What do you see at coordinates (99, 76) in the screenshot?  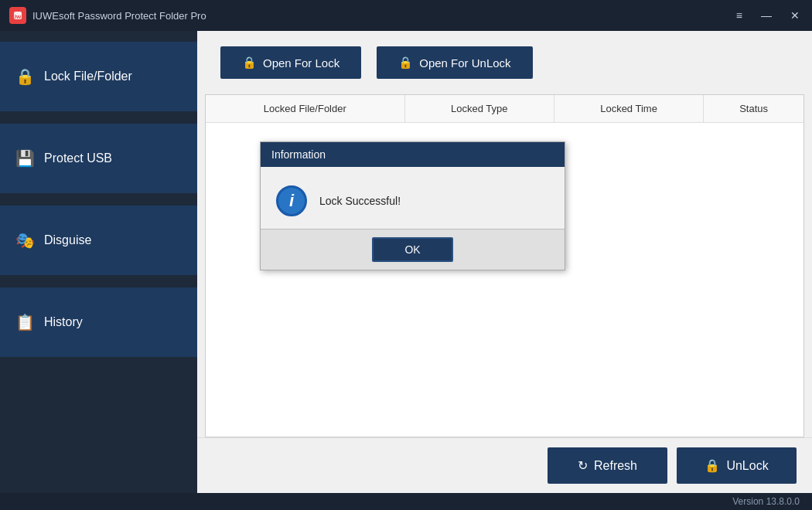 I see `sidebar-item-lock-file-folder: 🔒 Lock File/Folder` at bounding box center [99, 76].